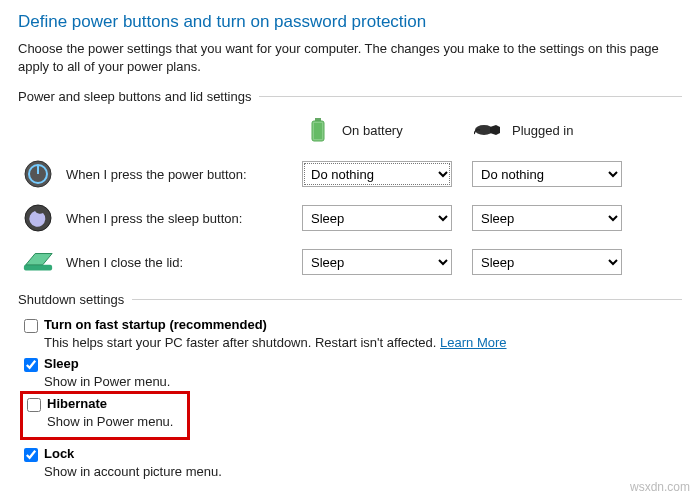 The height and width of the screenshot is (500, 700). What do you see at coordinates (318, 130) in the screenshot?
I see `battery-icon` at bounding box center [318, 130].